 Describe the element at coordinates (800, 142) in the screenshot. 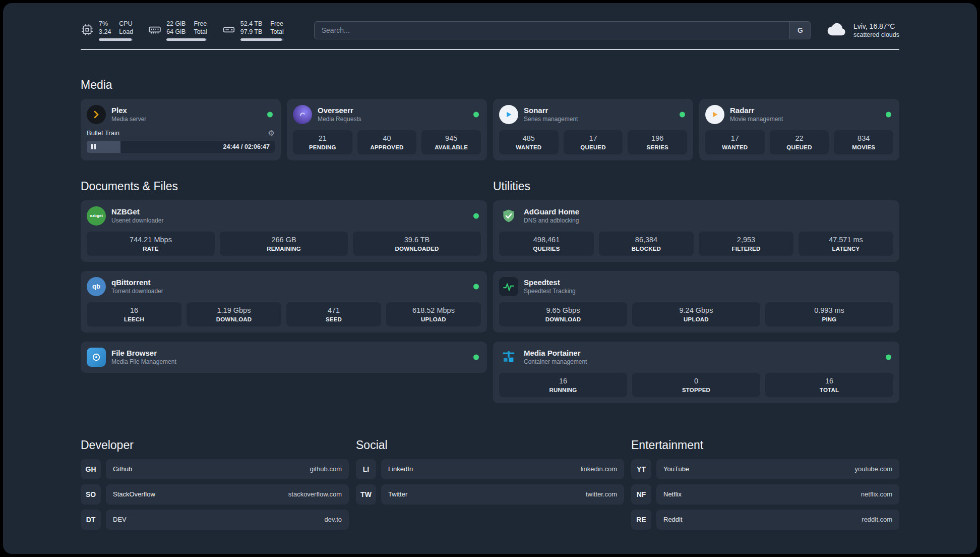

I see `stat-tile: 22 QUEUED` at that location.